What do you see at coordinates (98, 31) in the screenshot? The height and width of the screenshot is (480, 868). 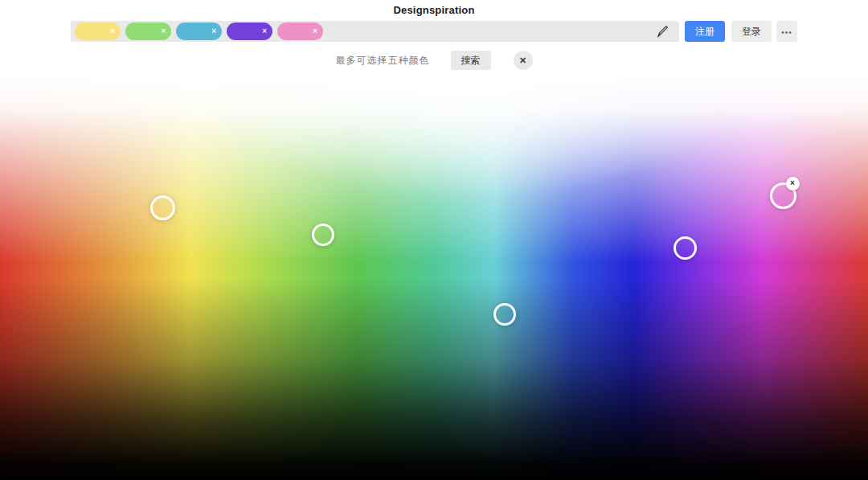 I see `color-chip-yellow-chip: ×` at bounding box center [98, 31].